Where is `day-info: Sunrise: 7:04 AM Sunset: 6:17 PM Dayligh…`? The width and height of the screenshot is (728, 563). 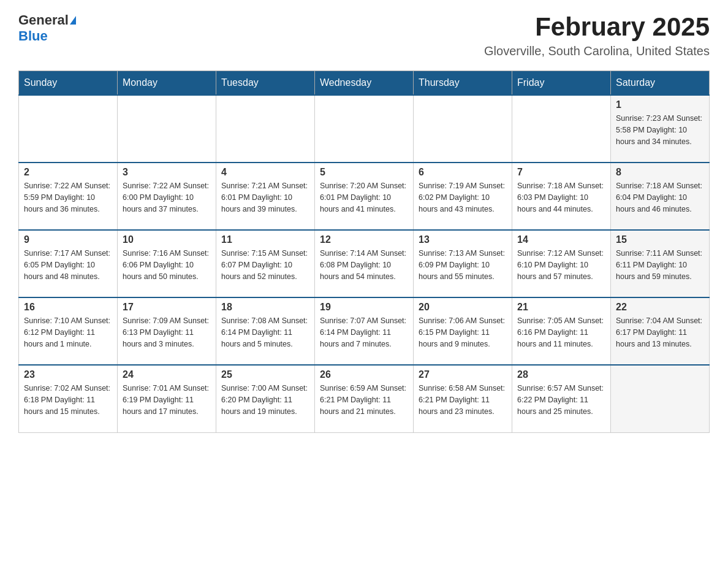 day-info: Sunrise: 7:04 AM Sunset: 6:17 PM Dayligh… is located at coordinates (660, 332).